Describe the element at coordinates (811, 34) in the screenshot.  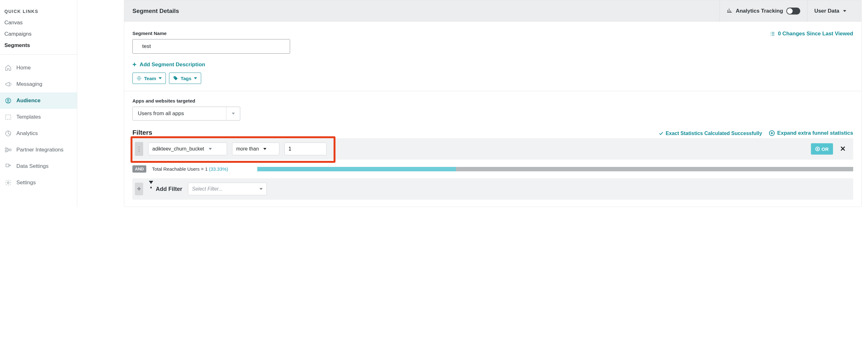
I see `changes-since-viewed: 0 Changes Since Last Viewed` at that location.